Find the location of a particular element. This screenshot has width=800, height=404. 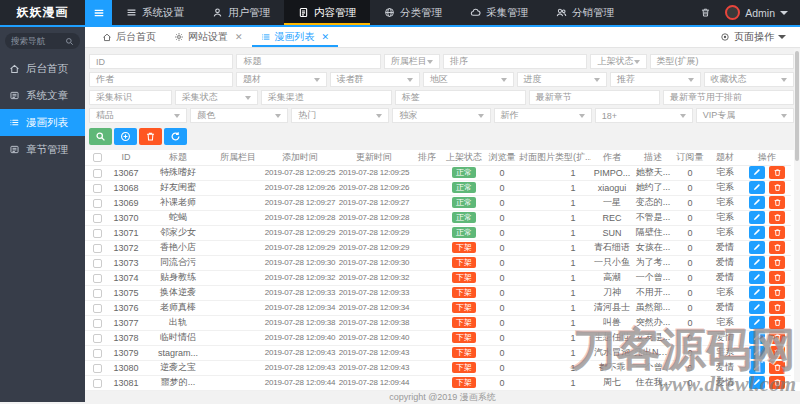

cell-title: 噩梦的... is located at coordinates (178, 382).